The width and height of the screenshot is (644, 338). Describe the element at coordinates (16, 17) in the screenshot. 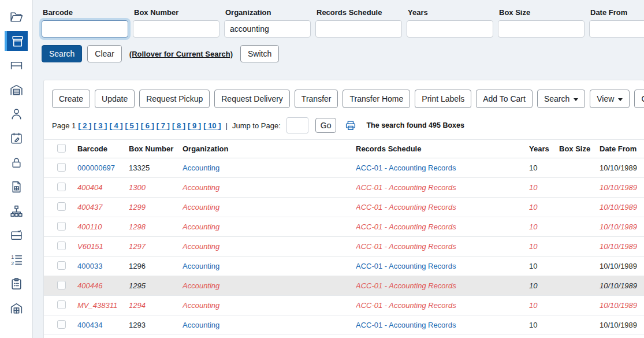

I see `sidebar-item-folder-open` at that location.